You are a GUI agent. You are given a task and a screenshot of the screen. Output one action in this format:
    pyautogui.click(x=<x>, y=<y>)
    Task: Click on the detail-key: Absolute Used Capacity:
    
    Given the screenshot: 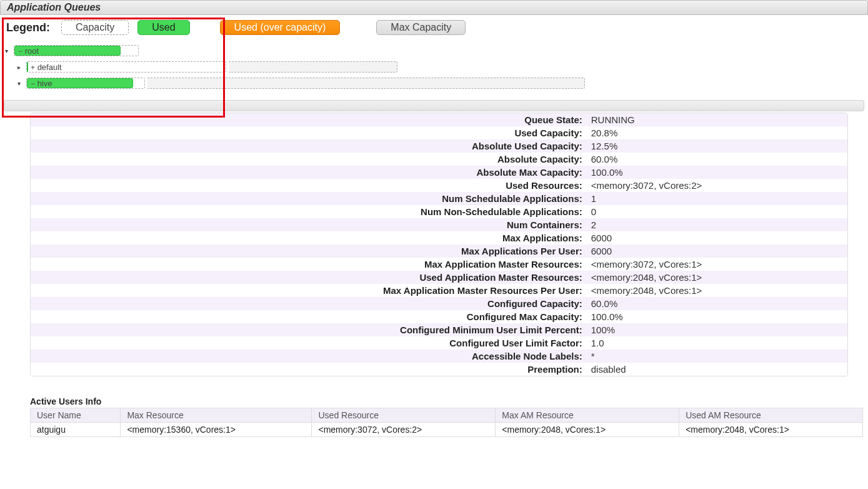 What is the action you would take?
    pyautogui.click(x=309, y=146)
    